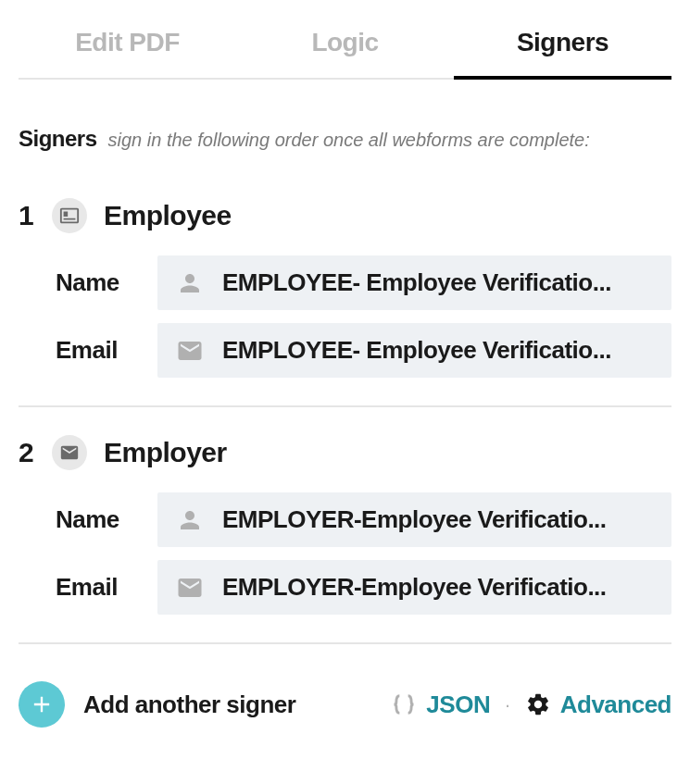  Describe the element at coordinates (415, 350) in the screenshot. I see `email-field: EMPLOYEE- Employee Verificatio...` at that location.